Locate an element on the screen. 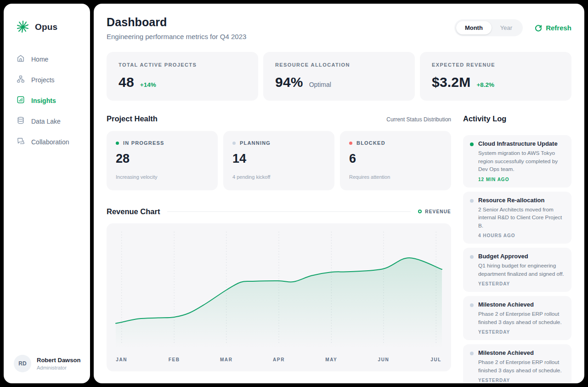 The image size is (588, 387). health-value: 6 is located at coordinates (396, 159).